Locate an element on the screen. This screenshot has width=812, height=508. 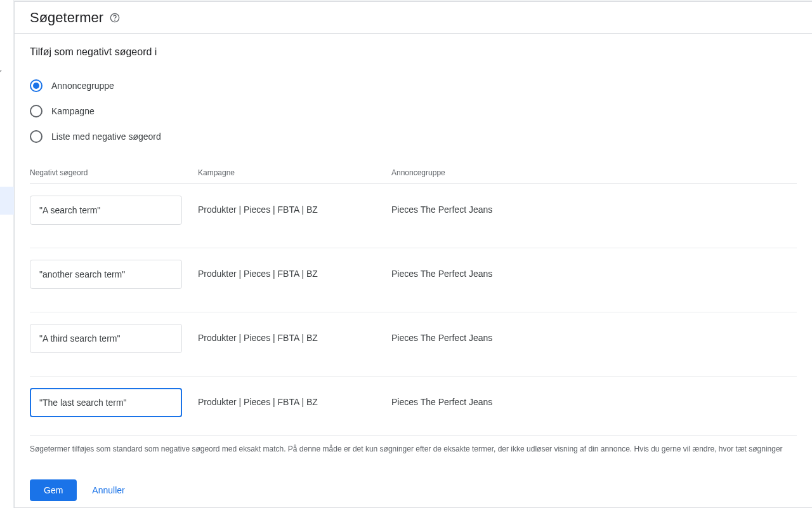
radio-adgroup: Annoncegruppe is located at coordinates (414, 86).